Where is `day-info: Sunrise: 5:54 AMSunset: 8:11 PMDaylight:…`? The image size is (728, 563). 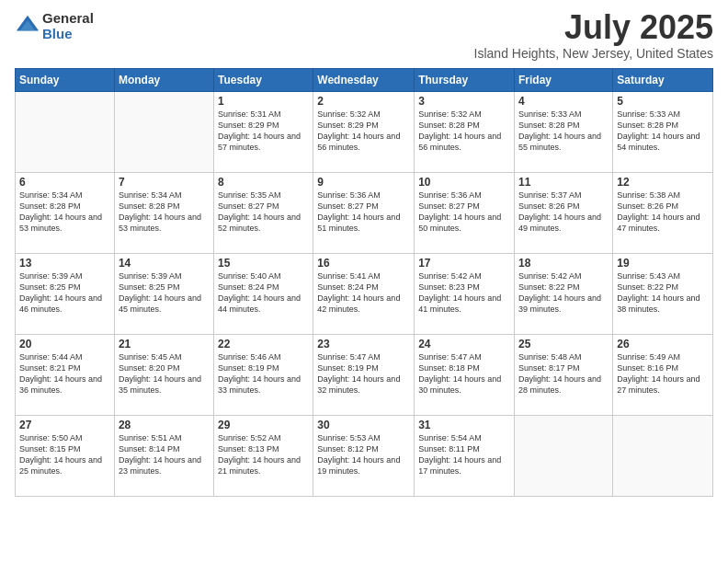 day-info: Sunrise: 5:54 AMSunset: 8:11 PMDaylight:… is located at coordinates (464, 454).